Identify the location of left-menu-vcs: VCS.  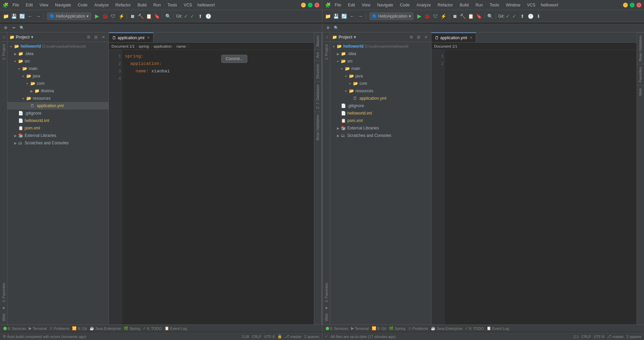
(188, 5).